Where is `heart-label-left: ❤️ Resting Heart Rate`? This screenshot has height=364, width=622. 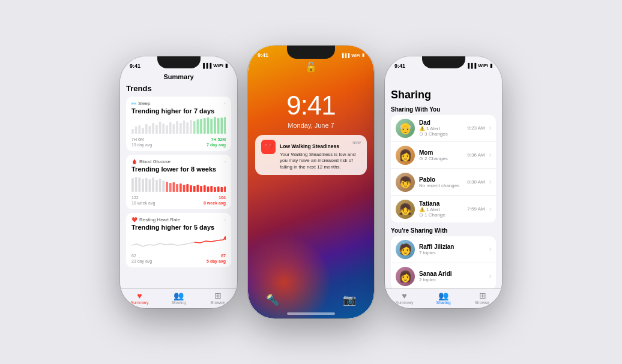
heart-label-left: ❤️ Resting Heart Rate is located at coordinates (156, 219).